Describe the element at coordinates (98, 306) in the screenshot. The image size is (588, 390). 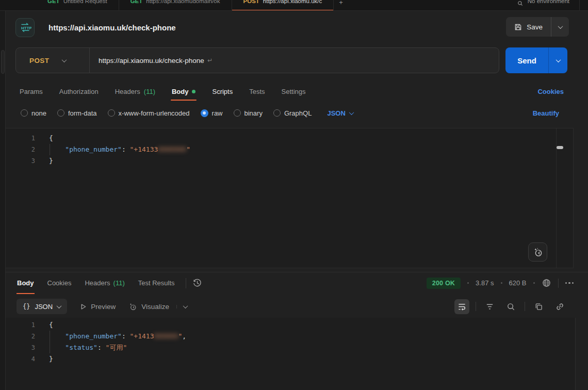
I see `preview-button: Preview` at that location.